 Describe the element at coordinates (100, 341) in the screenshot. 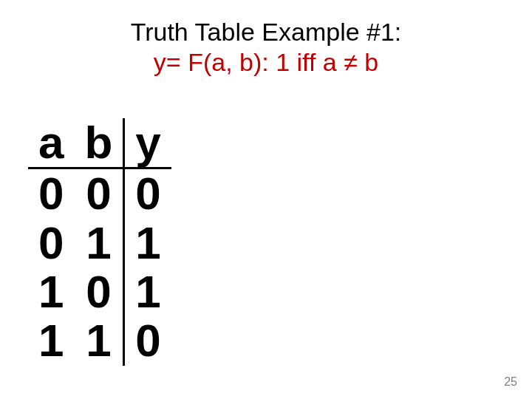

I see `table-row: 1 1 0` at that location.